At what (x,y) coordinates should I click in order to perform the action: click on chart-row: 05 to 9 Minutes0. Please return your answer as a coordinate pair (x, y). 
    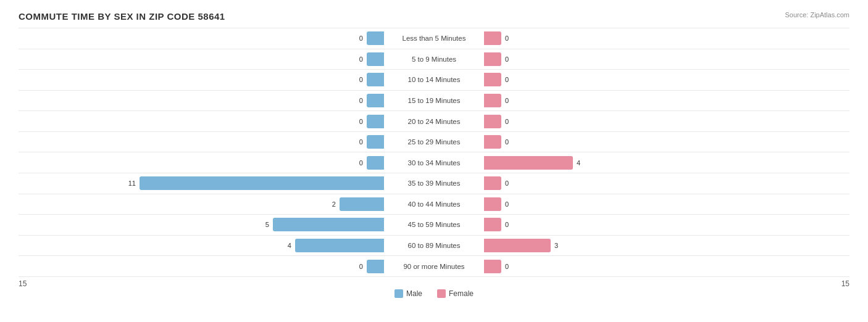
    Looking at the image, I should click on (434, 60).